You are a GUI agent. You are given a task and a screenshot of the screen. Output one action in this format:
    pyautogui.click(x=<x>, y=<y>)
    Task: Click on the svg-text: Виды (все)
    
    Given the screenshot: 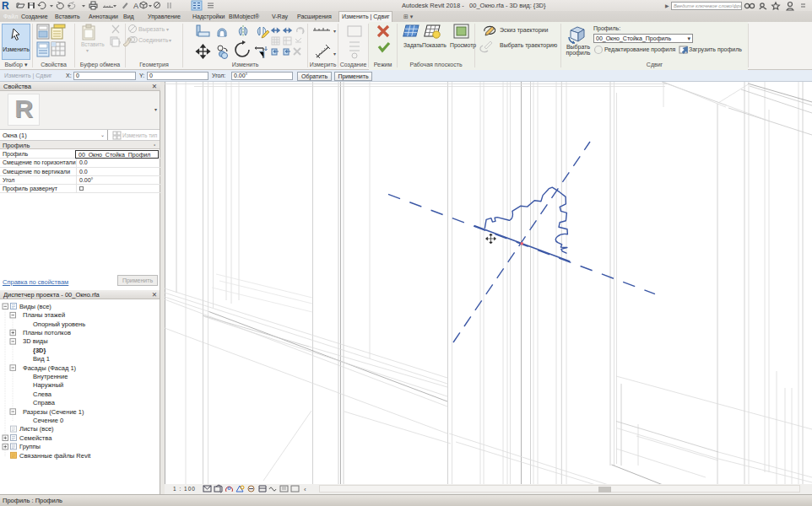 What is the action you would take?
    pyautogui.click(x=35, y=307)
    